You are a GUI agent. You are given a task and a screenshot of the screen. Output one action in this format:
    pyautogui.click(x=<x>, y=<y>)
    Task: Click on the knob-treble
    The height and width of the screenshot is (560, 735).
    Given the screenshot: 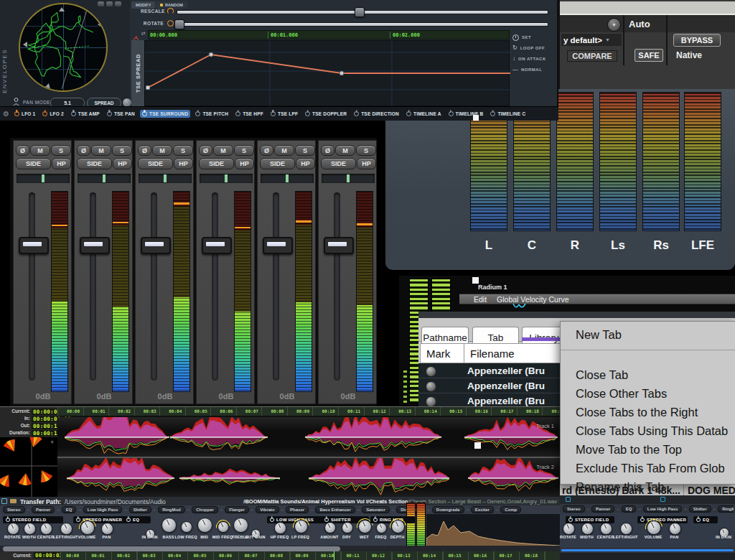 What is the action you would take?
    pyautogui.click(x=241, y=526)
    